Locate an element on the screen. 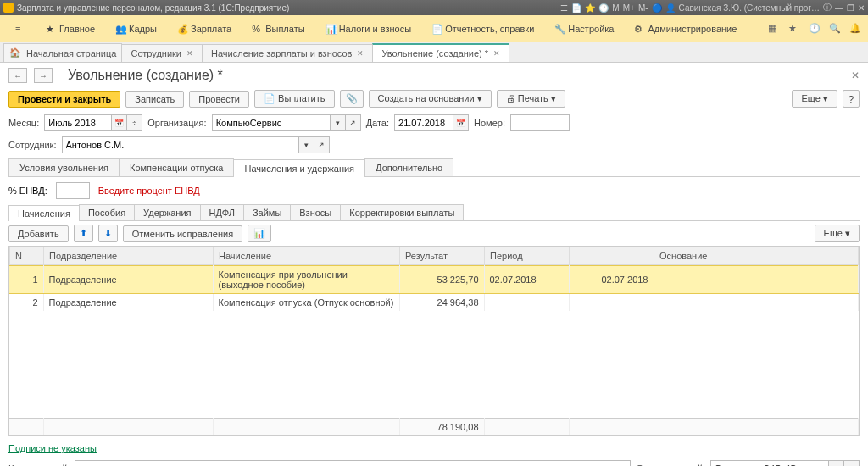 This screenshot has height=466, width=868. number-label: Номер: is located at coordinates (490, 123).